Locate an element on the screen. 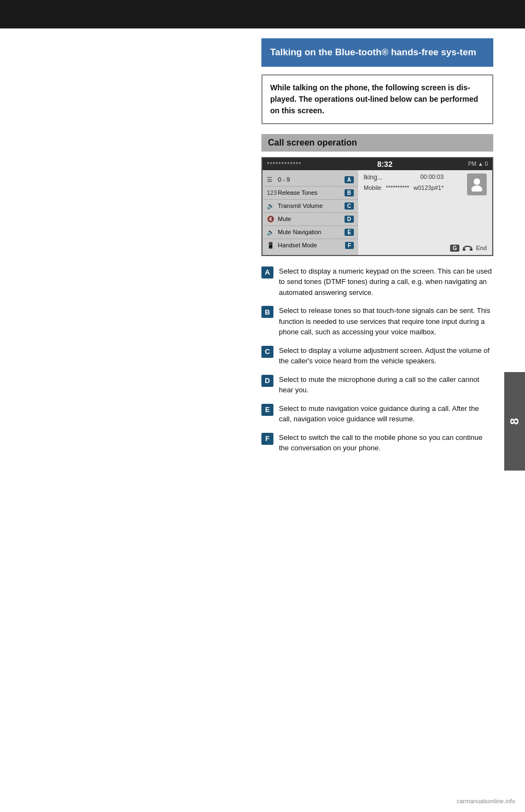 This screenshot has width=525, height=812. section-a: A Select to display a numeric keypad on … is located at coordinates (377, 282).